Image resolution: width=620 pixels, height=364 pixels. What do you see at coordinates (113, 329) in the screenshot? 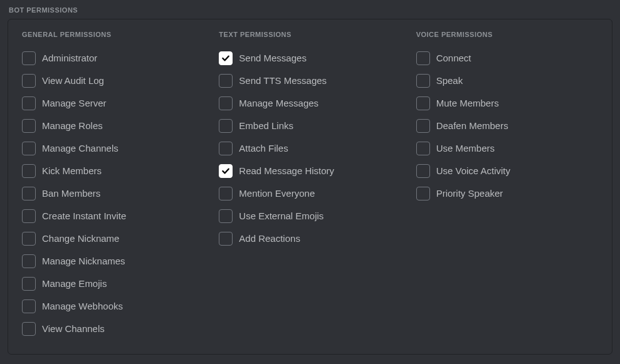
I see `permission-row-view-channels: View Channels` at bounding box center [113, 329].